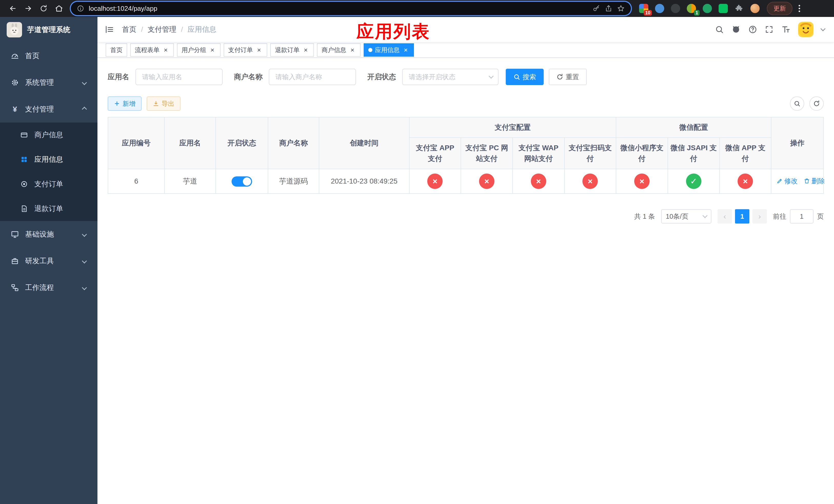 The height and width of the screenshot is (504, 834). Describe the element at coordinates (28, 8) in the screenshot. I see `forward-button` at that location.